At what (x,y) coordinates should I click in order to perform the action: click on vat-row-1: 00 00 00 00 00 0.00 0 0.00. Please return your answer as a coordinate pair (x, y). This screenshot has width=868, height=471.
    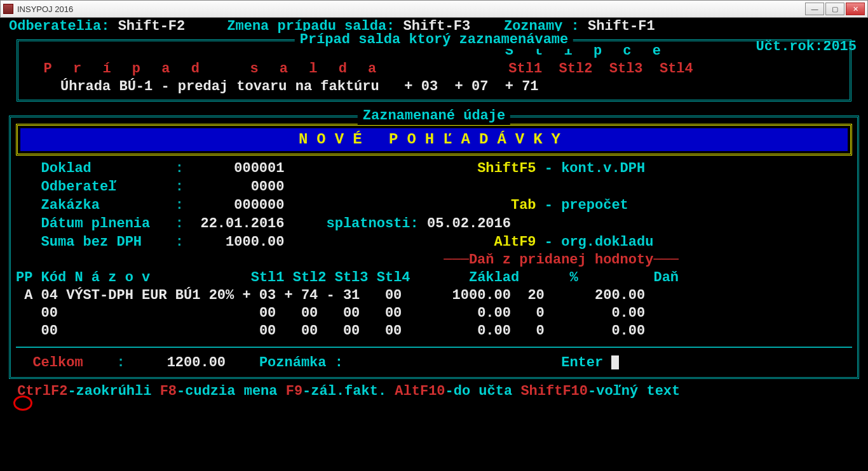
    Looking at the image, I should click on (434, 314).